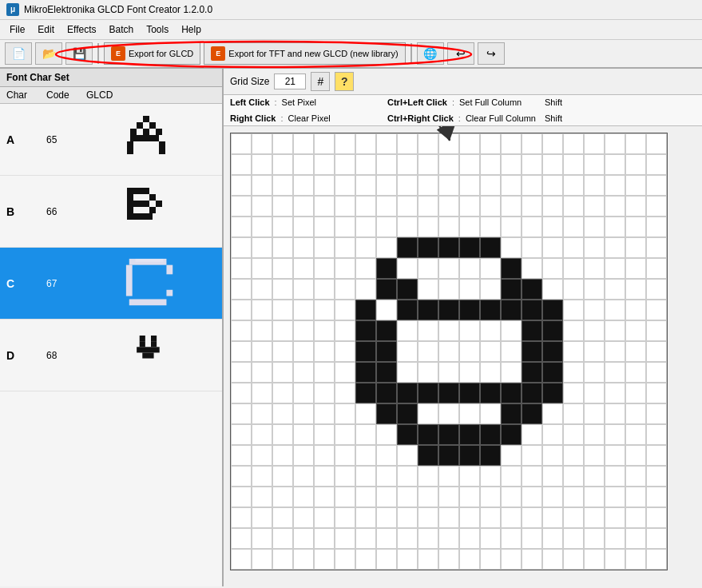 The width and height of the screenshot is (702, 588). What do you see at coordinates (304, 54) in the screenshot?
I see `export-tft-button: E Export for TFT and new GLCD (new libra…` at bounding box center [304, 54].